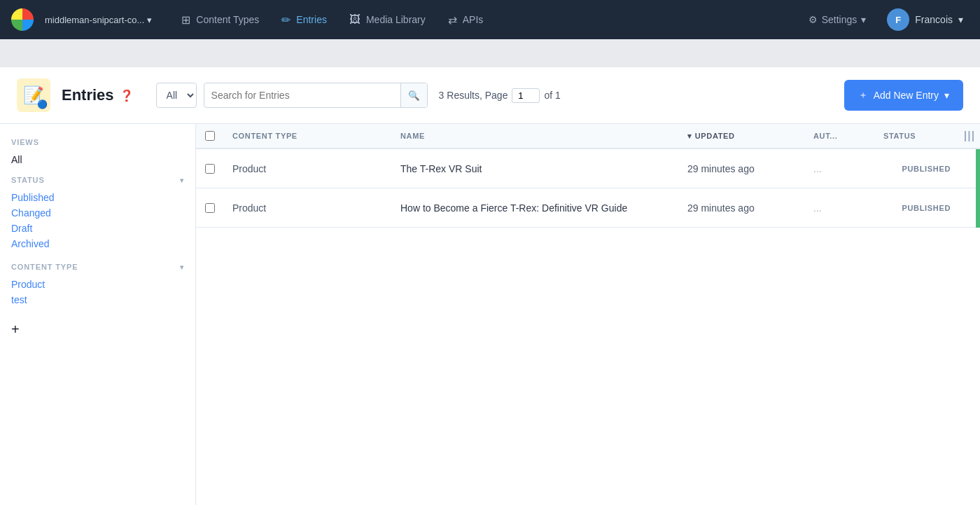 The image size is (980, 505). Describe the element at coordinates (969, 136) in the screenshot. I see `columns-icon: |||` at that location.